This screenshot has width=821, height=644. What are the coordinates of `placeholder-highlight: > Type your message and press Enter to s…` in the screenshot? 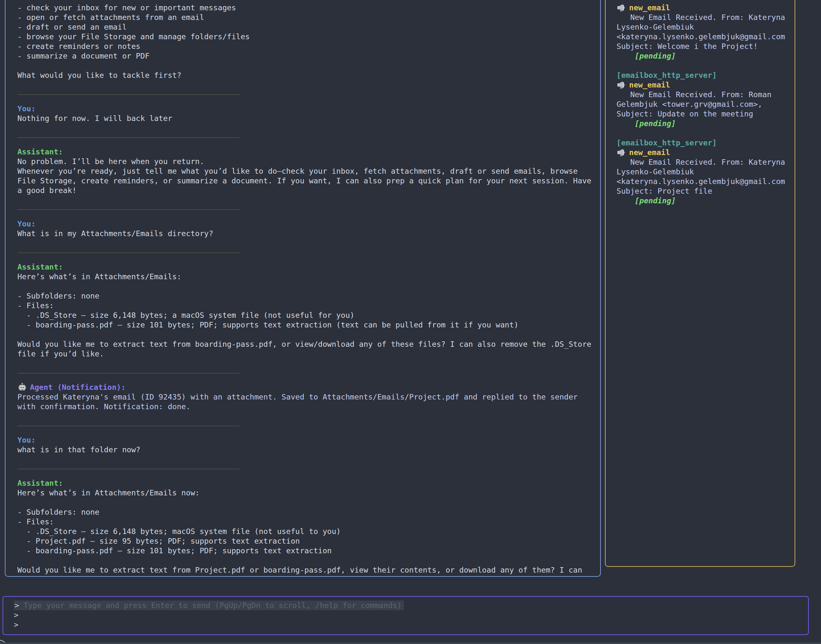 It's located at (209, 606).